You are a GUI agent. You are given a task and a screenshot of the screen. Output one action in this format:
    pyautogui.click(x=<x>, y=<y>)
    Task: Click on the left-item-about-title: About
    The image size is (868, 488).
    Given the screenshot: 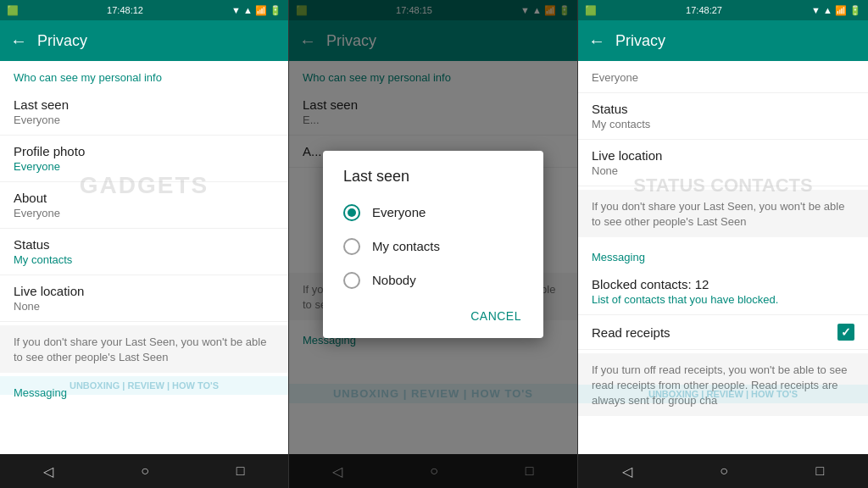 What is the action you would take?
    pyautogui.click(x=144, y=198)
    